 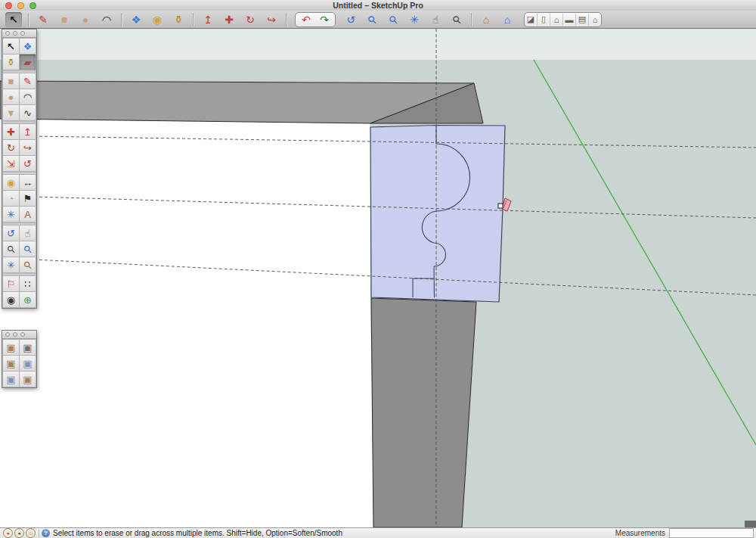 What do you see at coordinates (64, 20) in the screenshot?
I see `rectangle-button: ■` at bounding box center [64, 20].